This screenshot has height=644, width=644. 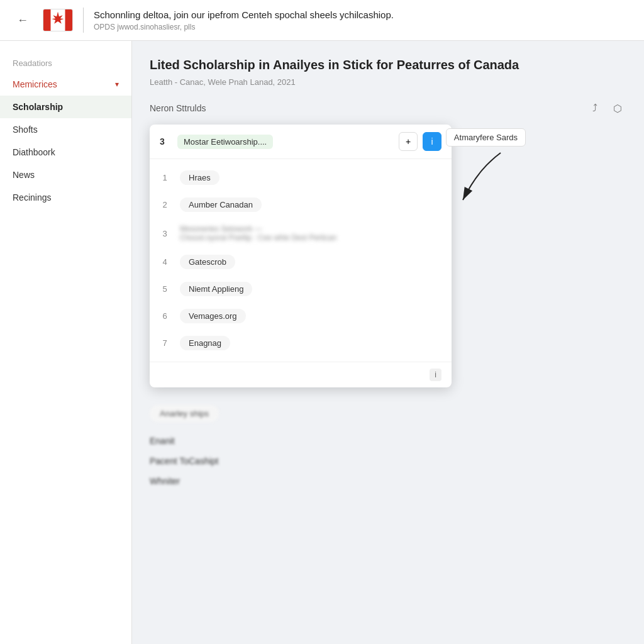 What do you see at coordinates (435, 375) in the screenshot?
I see `footer-badge: i` at bounding box center [435, 375].